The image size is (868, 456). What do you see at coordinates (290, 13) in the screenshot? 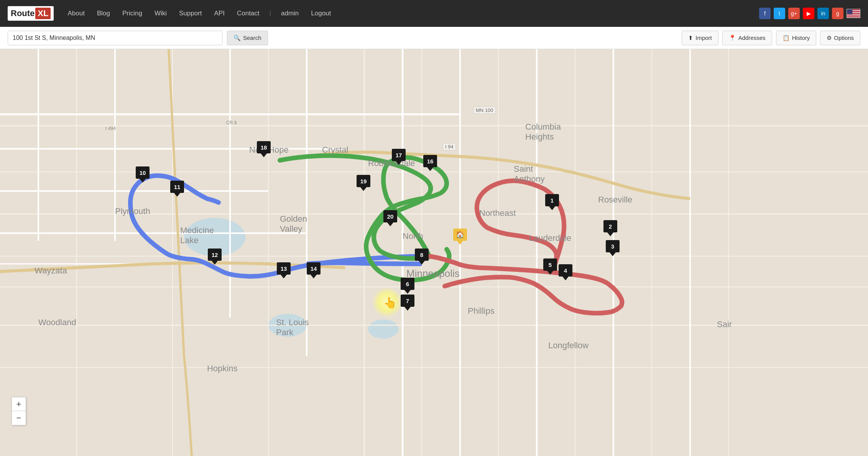
I see `nav-admin: admin` at bounding box center [290, 13].